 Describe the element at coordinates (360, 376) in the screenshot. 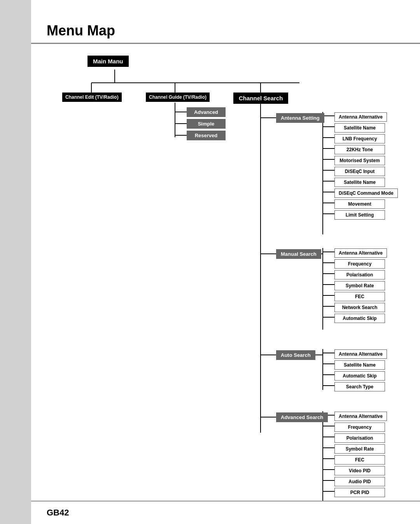

I see `auto-item-2: Automatic Skip` at that location.